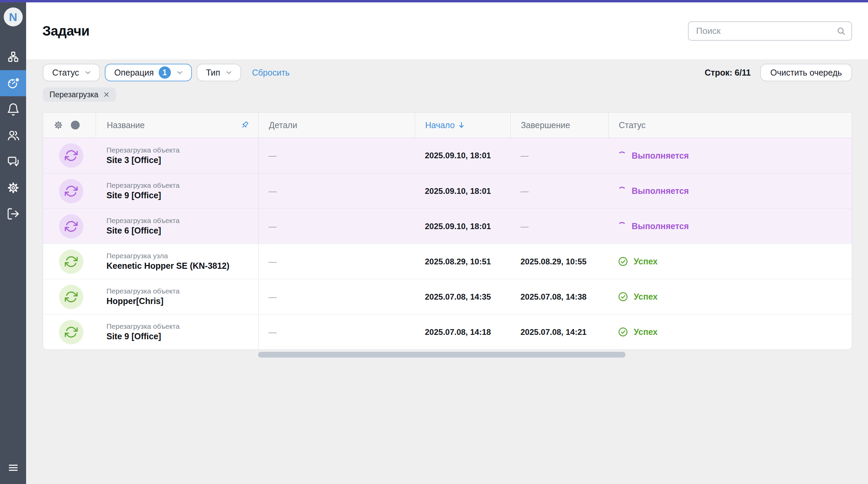 This screenshot has height=484, width=868. I want to click on column-header-start: Начало, so click(462, 125).